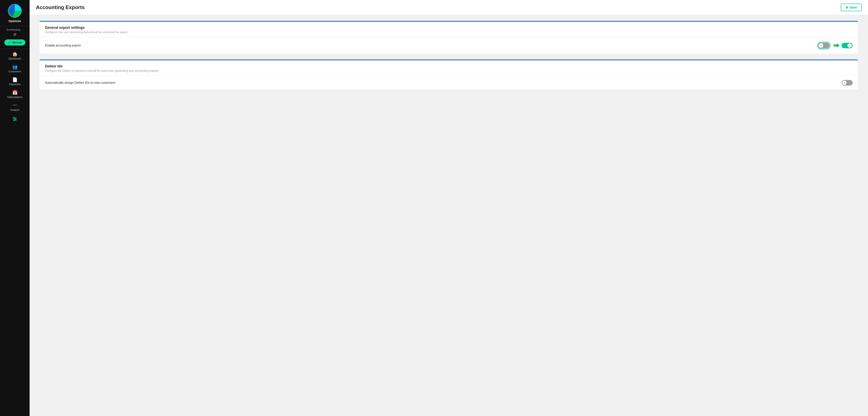 Image resolution: width=868 pixels, height=416 pixels. What do you see at coordinates (847, 45) in the screenshot?
I see `toggle-on-example: ✓` at bounding box center [847, 45].